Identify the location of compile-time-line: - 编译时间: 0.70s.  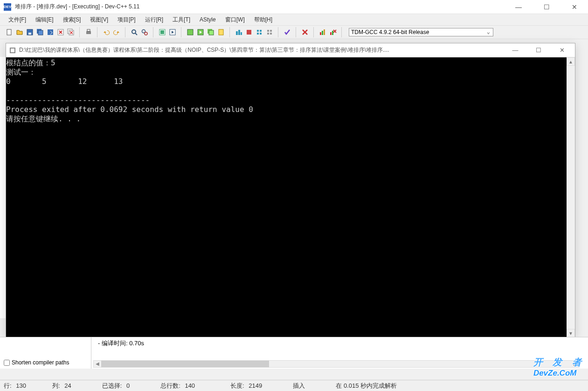
(339, 343).